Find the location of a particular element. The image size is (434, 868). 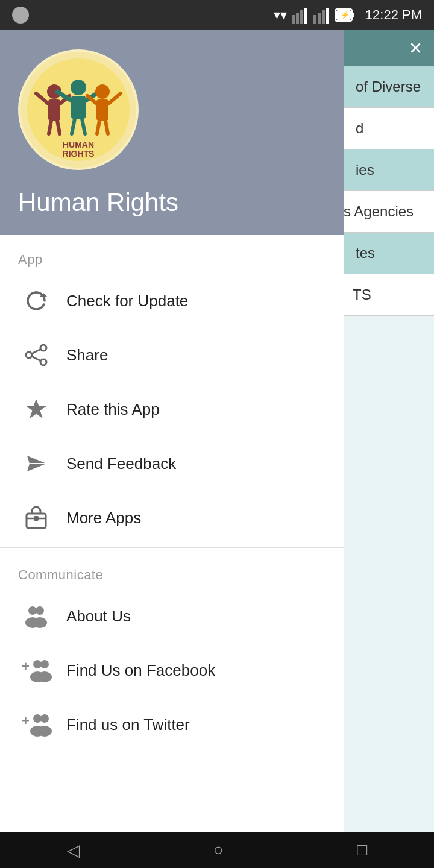

send-feedback-button: Send Feedback is located at coordinates (172, 464).